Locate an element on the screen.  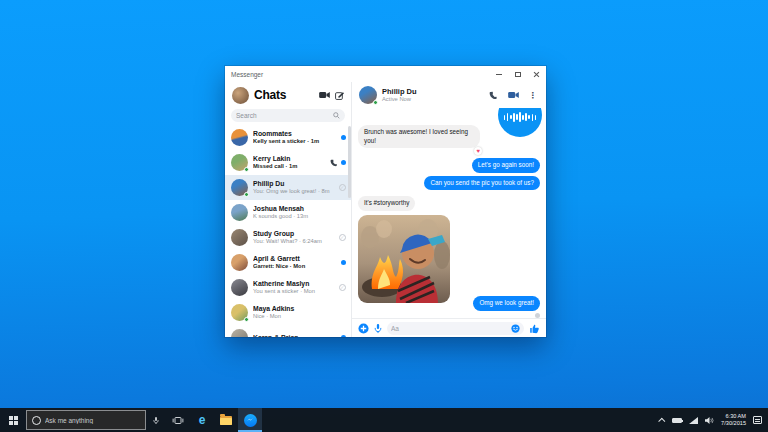
chat-row-april-garrett: April & Garrett Garrett: Nice · Mon is located at coordinates (288, 262).